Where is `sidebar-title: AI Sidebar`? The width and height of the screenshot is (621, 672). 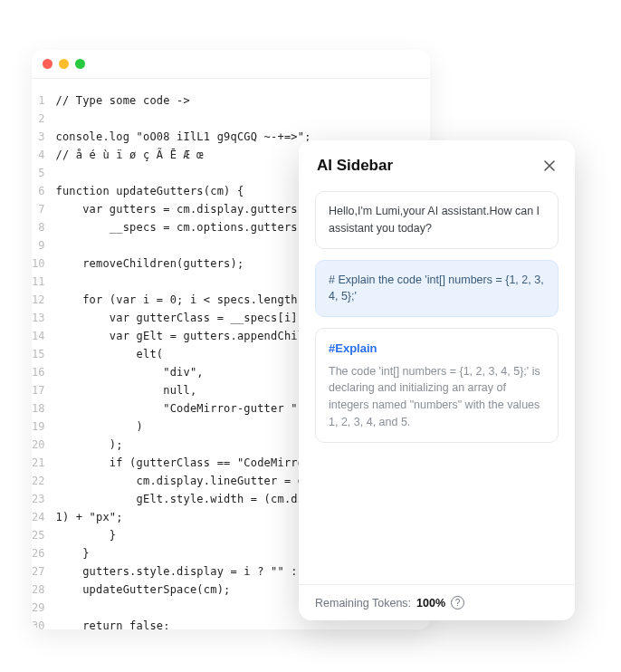 sidebar-title: AI Sidebar is located at coordinates (355, 166).